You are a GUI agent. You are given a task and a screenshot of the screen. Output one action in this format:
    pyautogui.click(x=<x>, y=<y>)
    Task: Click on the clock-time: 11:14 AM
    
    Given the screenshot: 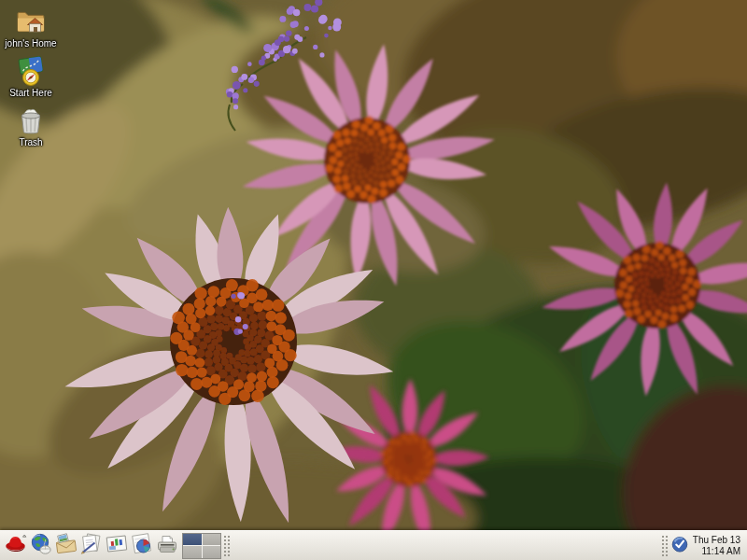 What is the action you would take?
    pyautogui.click(x=717, y=552)
    